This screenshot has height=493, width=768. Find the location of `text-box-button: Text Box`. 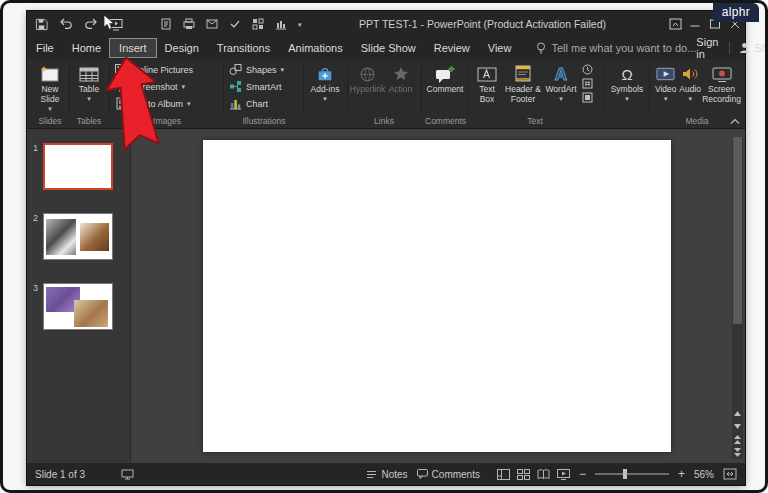

text-box-button: Text Box is located at coordinates (487, 88).